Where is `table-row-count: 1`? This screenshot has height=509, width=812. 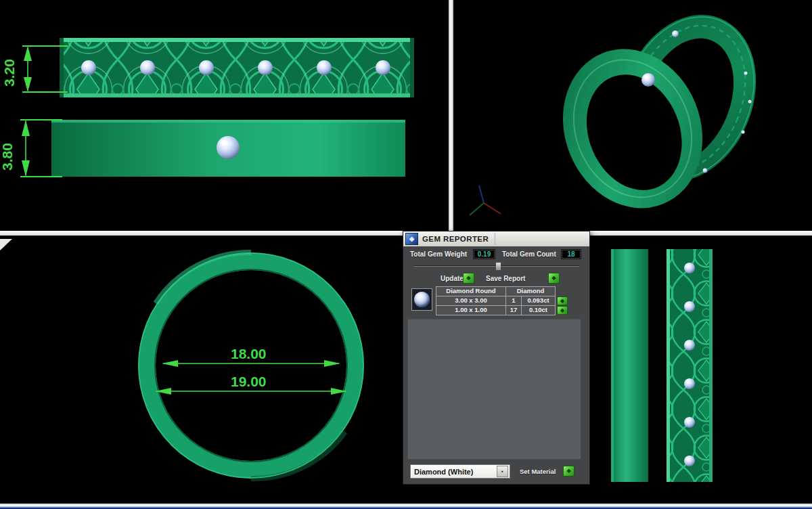
table-row-count: 1 is located at coordinates (514, 301).